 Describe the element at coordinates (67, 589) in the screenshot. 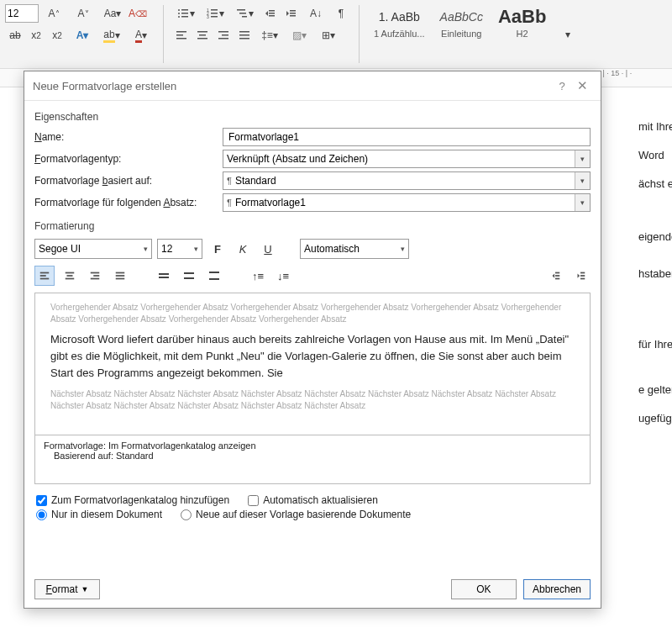

I see `format-button: Format▼` at that location.